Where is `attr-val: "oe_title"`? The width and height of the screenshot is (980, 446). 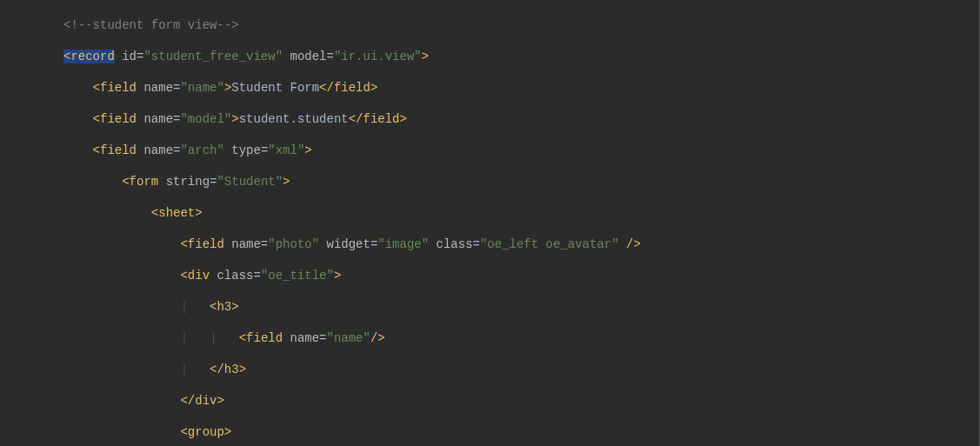
attr-val: "oe_title" is located at coordinates (297, 276).